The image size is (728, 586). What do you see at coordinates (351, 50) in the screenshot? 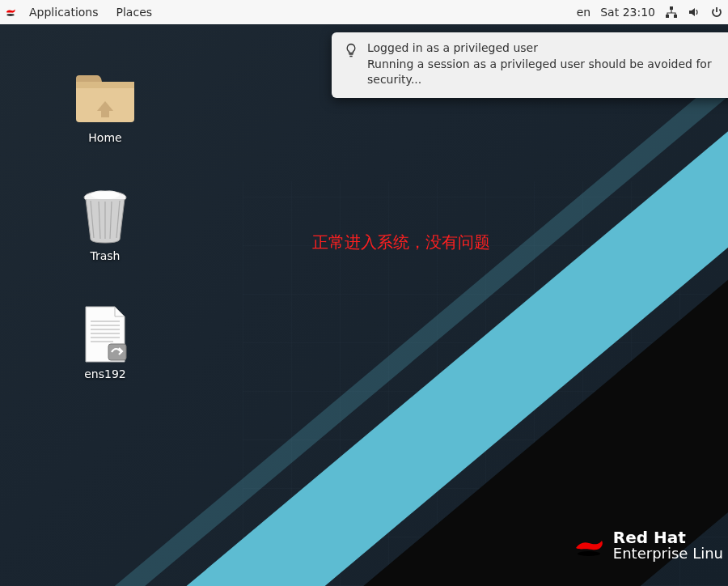
I see `lightbulb-icon` at bounding box center [351, 50].